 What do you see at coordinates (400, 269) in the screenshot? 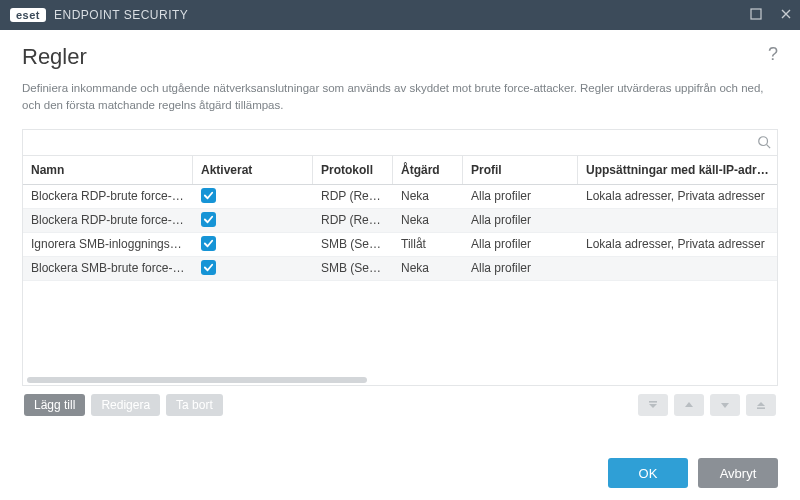
I see `table-row: Blockera SMB-brute force-at…SMB (Server …` at bounding box center [400, 269].